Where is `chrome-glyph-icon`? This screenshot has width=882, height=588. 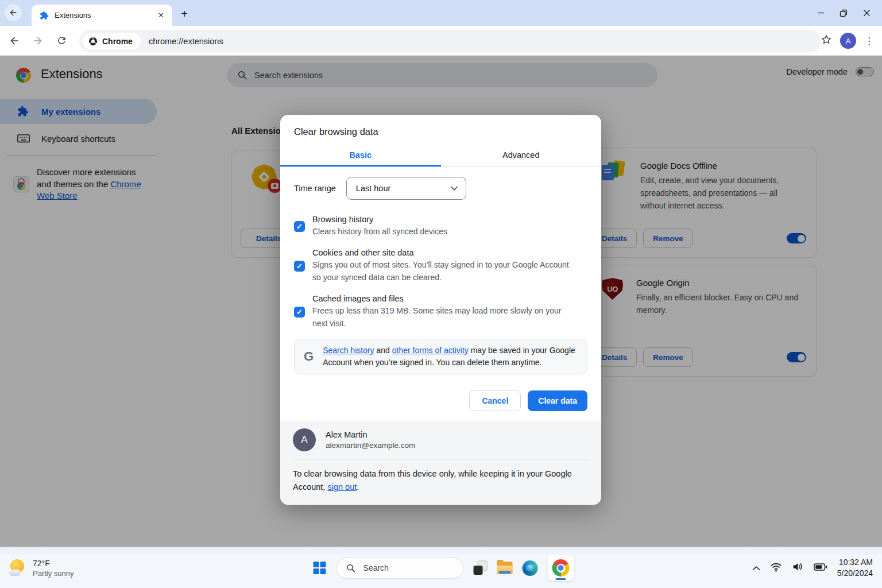
chrome-glyph-icon is located at coordinates (93, 41).